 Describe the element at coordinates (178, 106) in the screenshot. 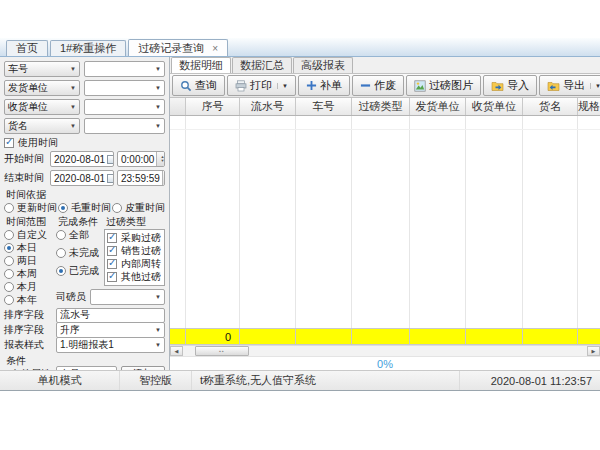

I see `row-indicator-header` at that location.